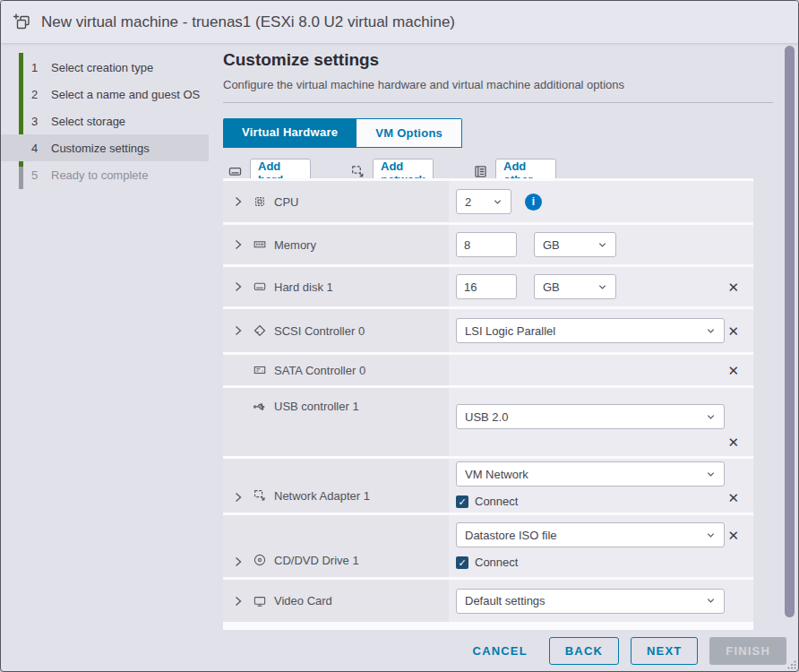 Image resolution: width=799 pixels, height=672 pixels. What do you see at coordinates (488, 245) in the screenshot?
I see `row-memory: Memory GB` at bounding box center [488, 245].